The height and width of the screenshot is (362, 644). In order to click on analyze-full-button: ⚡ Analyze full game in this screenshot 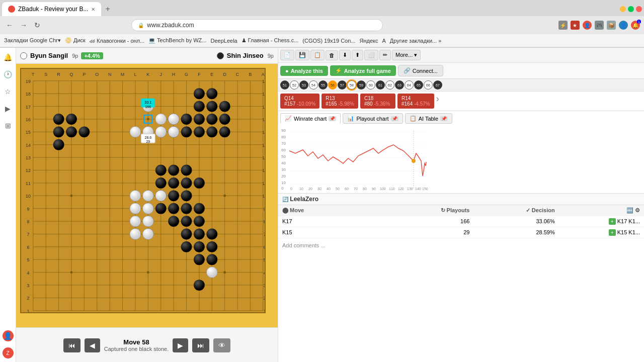, I will do `click(363, 70)`.